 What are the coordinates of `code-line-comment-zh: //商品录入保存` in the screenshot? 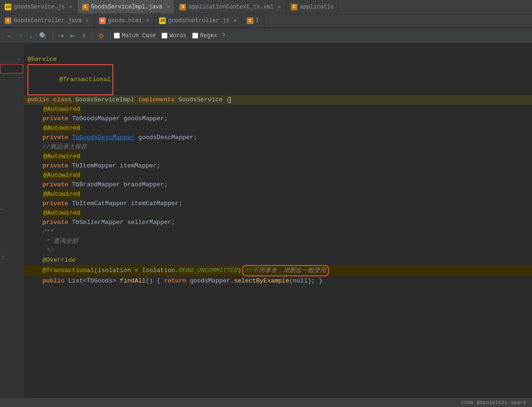 It's located at (278, 147).